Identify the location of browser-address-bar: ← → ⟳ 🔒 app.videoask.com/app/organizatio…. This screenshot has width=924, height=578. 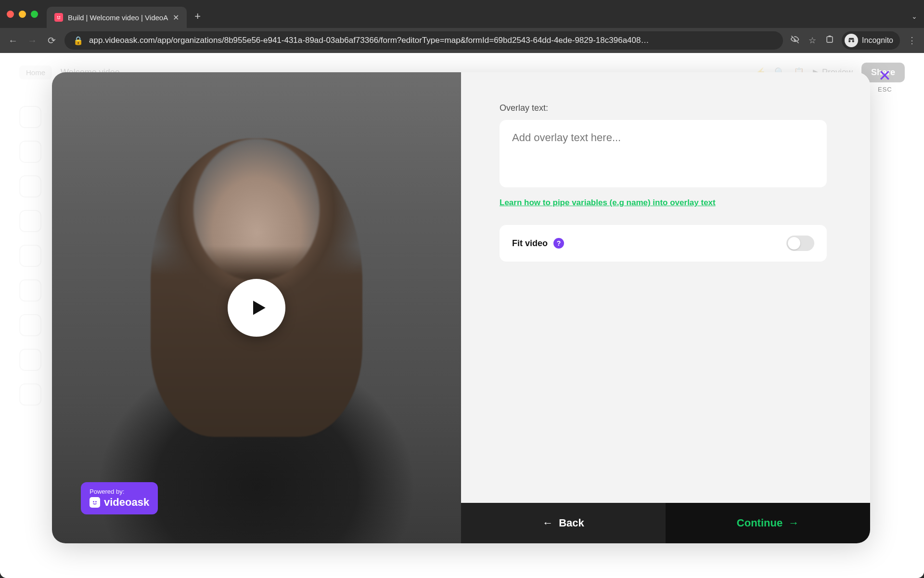
(462, 40).